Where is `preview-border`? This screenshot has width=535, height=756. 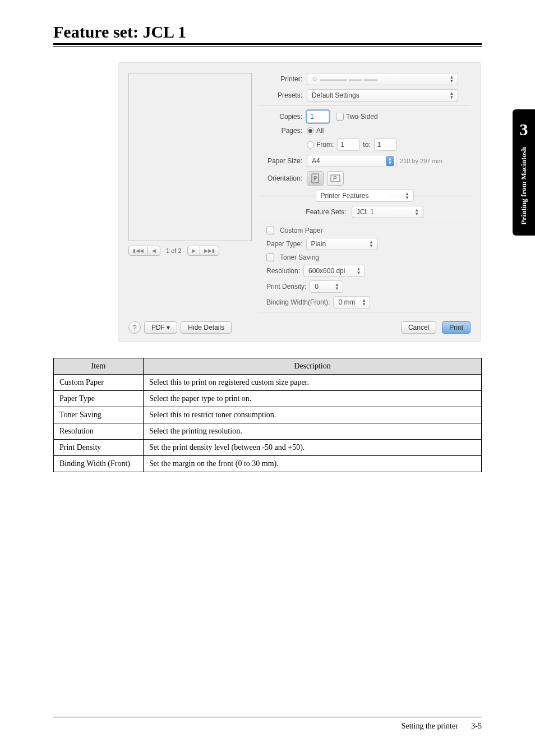
preview-border is located at coordinates (190, 157).